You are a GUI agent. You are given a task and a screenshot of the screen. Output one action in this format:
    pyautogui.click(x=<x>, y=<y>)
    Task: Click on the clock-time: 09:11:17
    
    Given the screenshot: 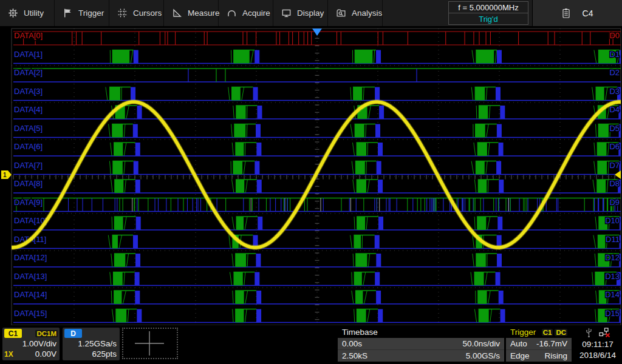 What is the action you would take?
    pyautogui.click(x=598, y=345)
    